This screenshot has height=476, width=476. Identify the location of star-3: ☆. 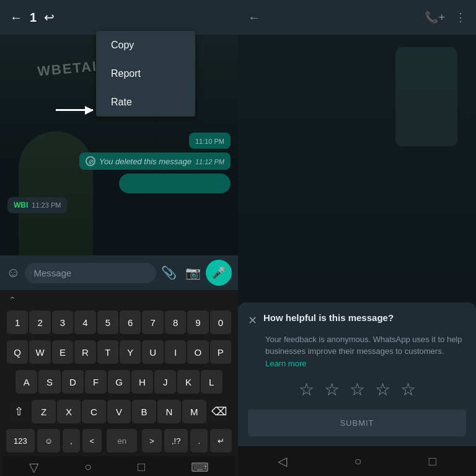
(357, 389).